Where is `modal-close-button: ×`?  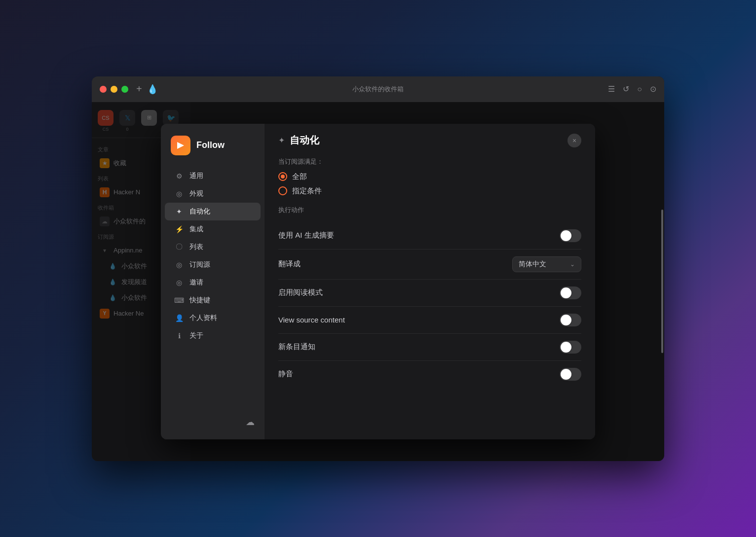
modal-close-button: × is located at coordinates (574, 141).